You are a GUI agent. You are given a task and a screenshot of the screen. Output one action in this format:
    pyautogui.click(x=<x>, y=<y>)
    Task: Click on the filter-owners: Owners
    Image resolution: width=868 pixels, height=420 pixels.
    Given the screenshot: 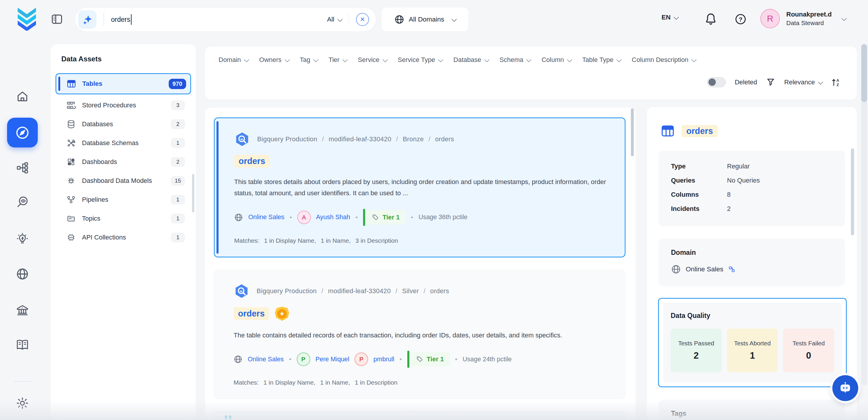 What is the action you would take?
    pyautogui.click(x=274, y=60)
    